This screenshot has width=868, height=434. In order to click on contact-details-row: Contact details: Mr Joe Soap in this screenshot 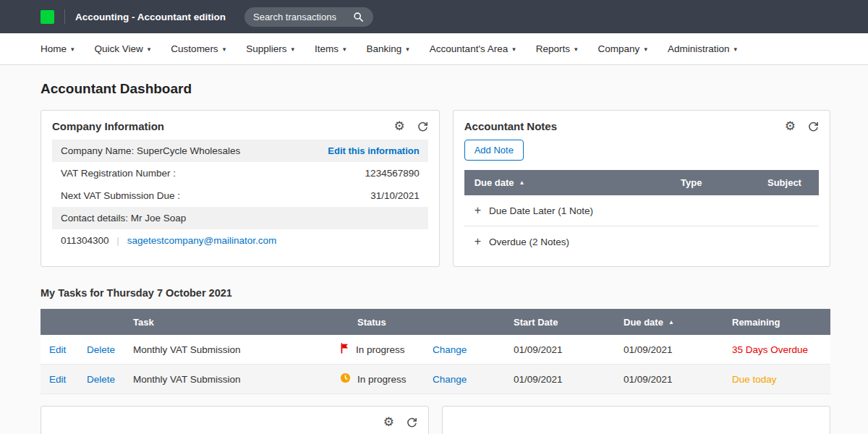, I will do `click(240, 218)`.